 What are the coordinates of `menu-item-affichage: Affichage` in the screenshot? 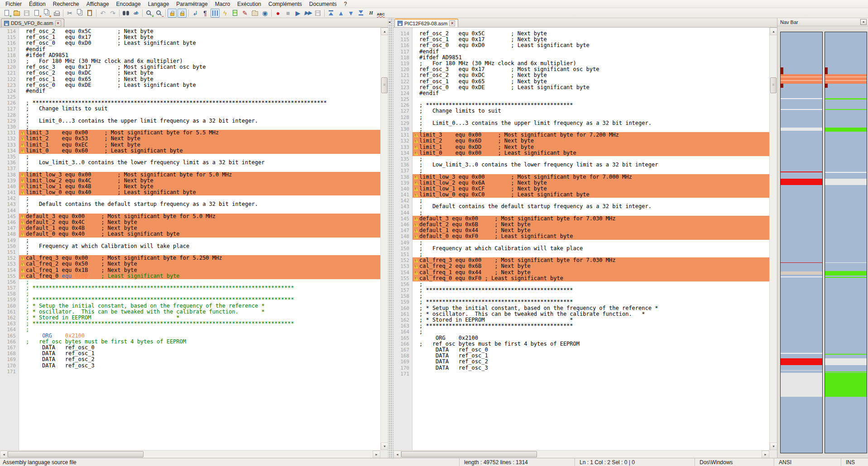 It's located at (98, 4).